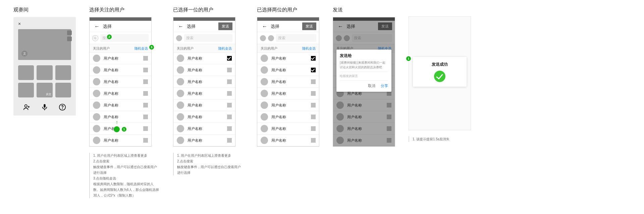  Describe the element at coordinates (364, 56) in the screenshot. I see `dialog-title: 发送给` at that location.